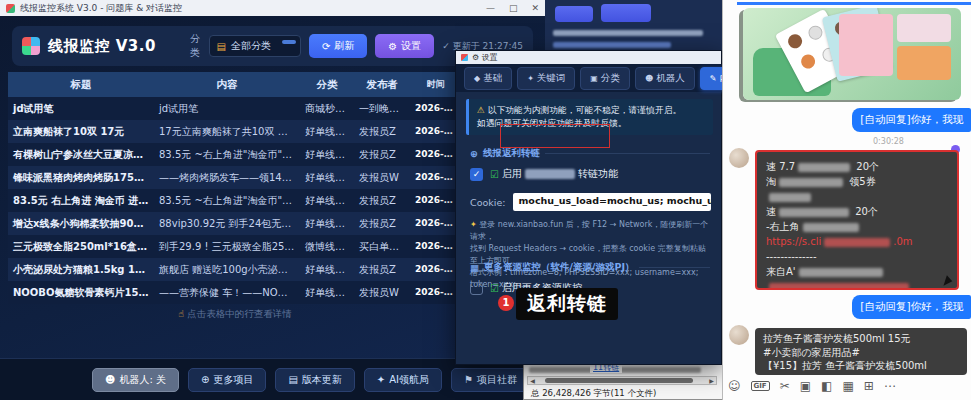  I want to click on footer-button-icon: ✦, so click(381, 380).